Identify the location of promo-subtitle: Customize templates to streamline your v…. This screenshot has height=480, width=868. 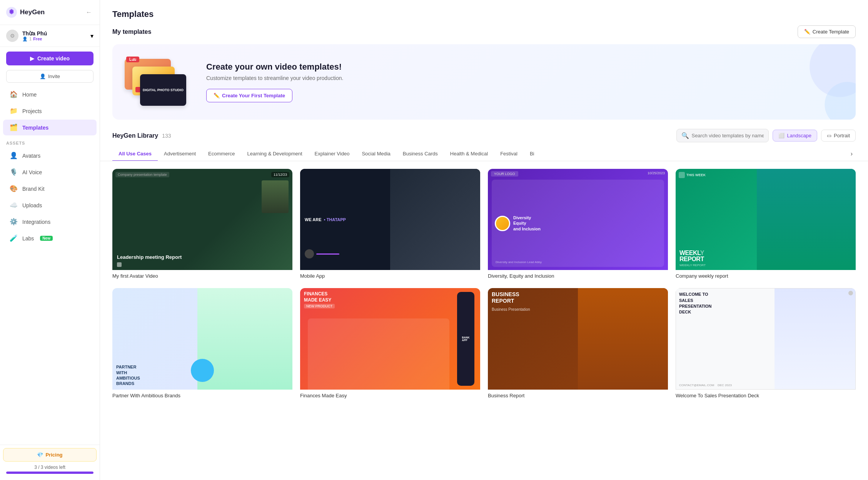
(525, 78).